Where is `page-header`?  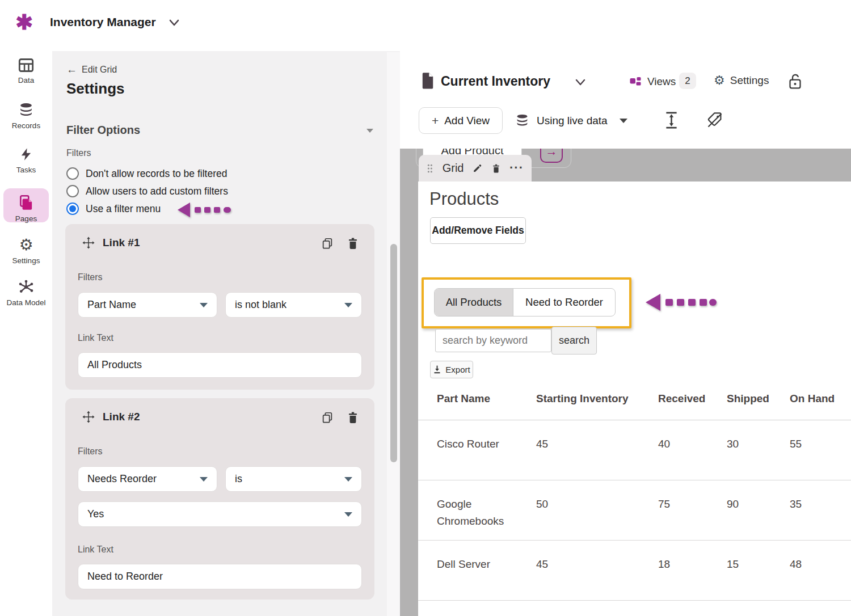
page-header is located at coordinates (625, 100).